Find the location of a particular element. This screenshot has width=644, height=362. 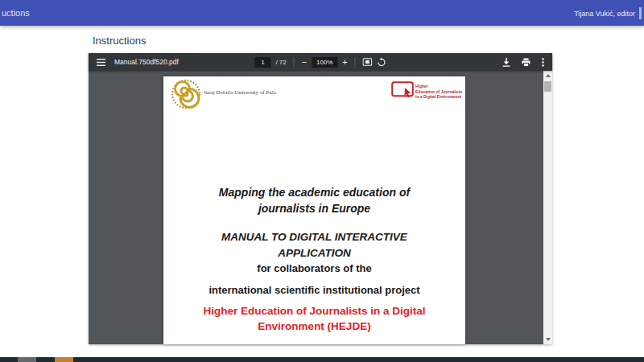

user-menu-label: Tijana Vukić, editor is located at coordinates (605, 14).